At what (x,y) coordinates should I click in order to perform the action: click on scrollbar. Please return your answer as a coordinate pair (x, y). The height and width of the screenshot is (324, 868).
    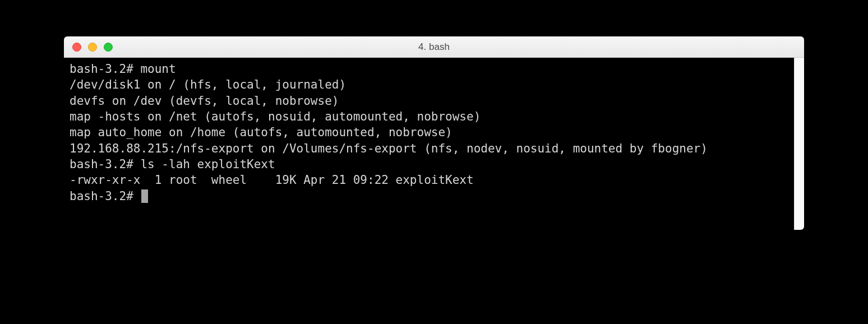
    Looking at the image, I should click on (799, 144).